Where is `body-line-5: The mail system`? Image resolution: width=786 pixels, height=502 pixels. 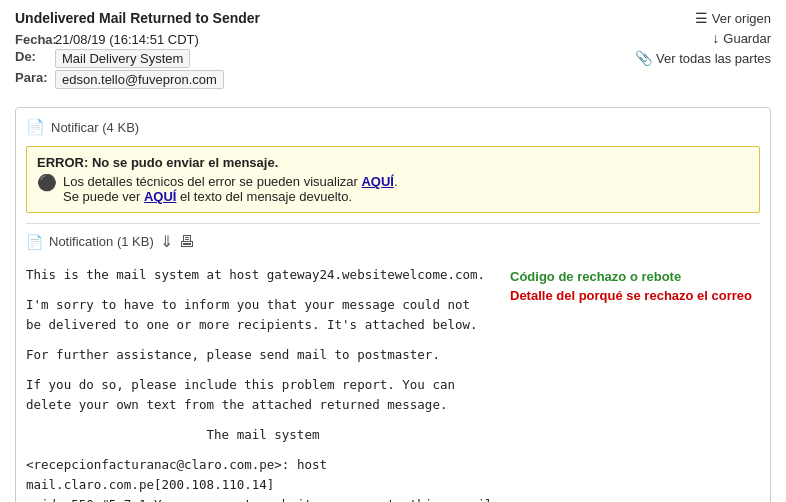
body-line-5: The mail system is located at coordinates (263, 435).